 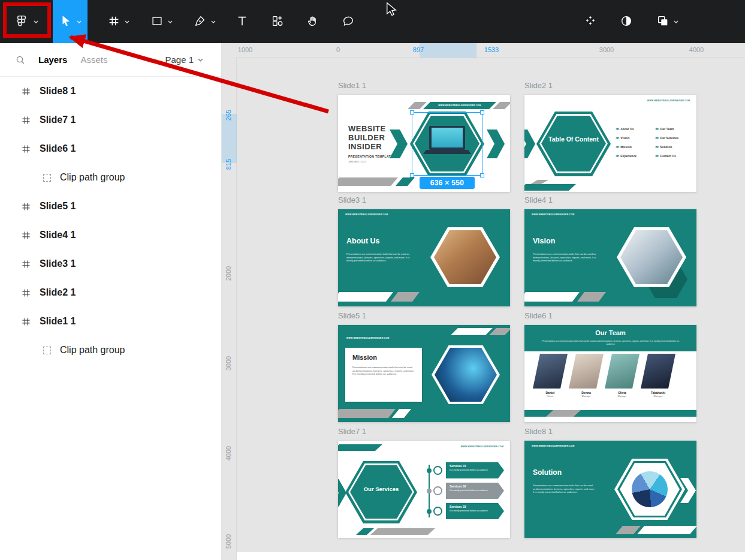 I want to click on text-tool-button, so click(x=242, y=22).